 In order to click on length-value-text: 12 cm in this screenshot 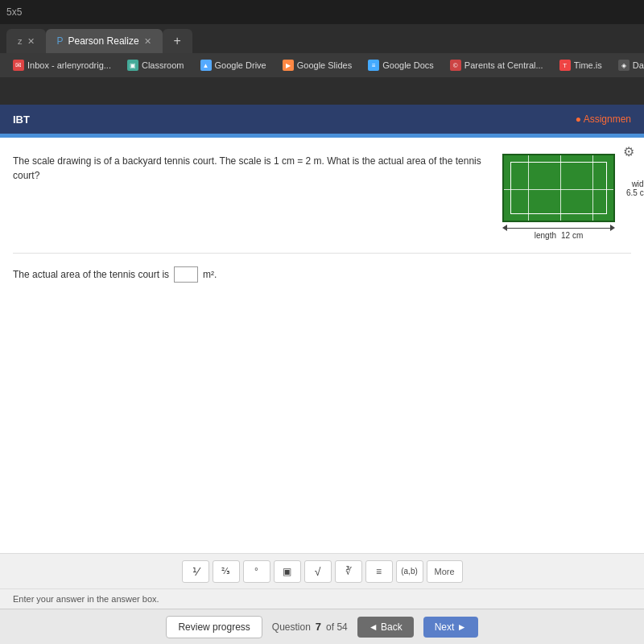, I will do `click(572, 235)`.